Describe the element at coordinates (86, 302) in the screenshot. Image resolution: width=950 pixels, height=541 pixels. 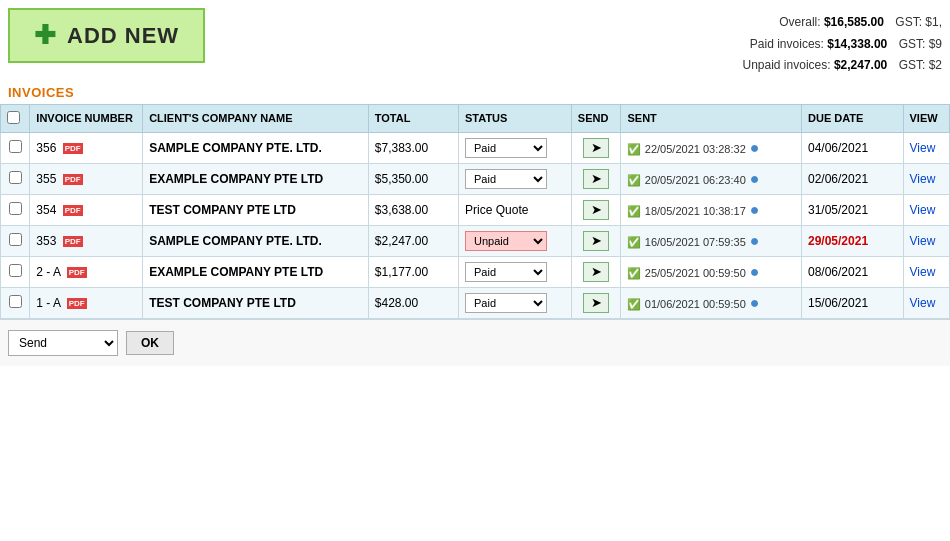
I see `invoice-number-cell: 1 - A PDF` at that location.